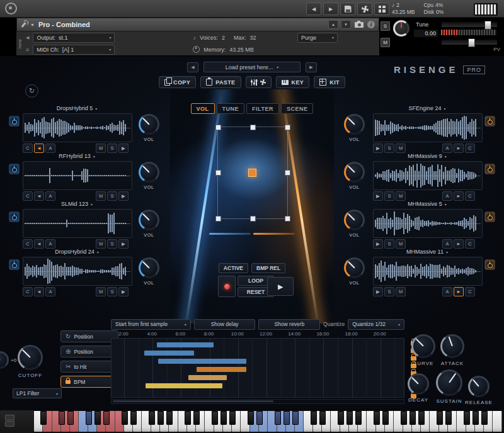 The height and width of the screenshot is (433, 504). I want to click on snapshot-camera-icon, so click(359, 25).